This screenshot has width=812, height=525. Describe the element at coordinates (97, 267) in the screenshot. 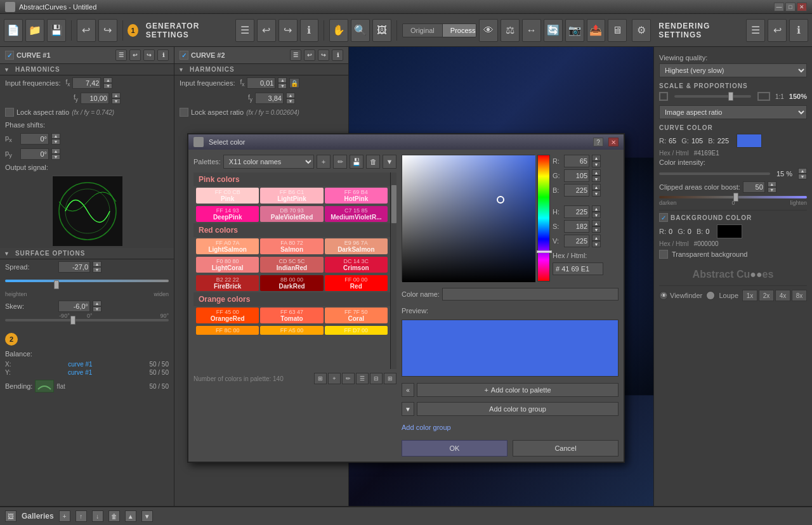

I see `spread-spinner: ▲ ▼` at that location.